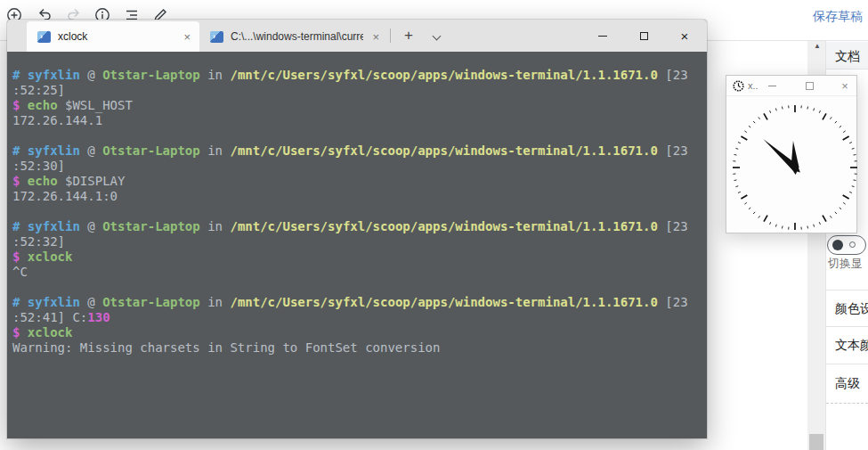  What do you see at coordinates (847, 245) in the screenshot?
I see `toggle-switch` at bounding box center [847, 245].